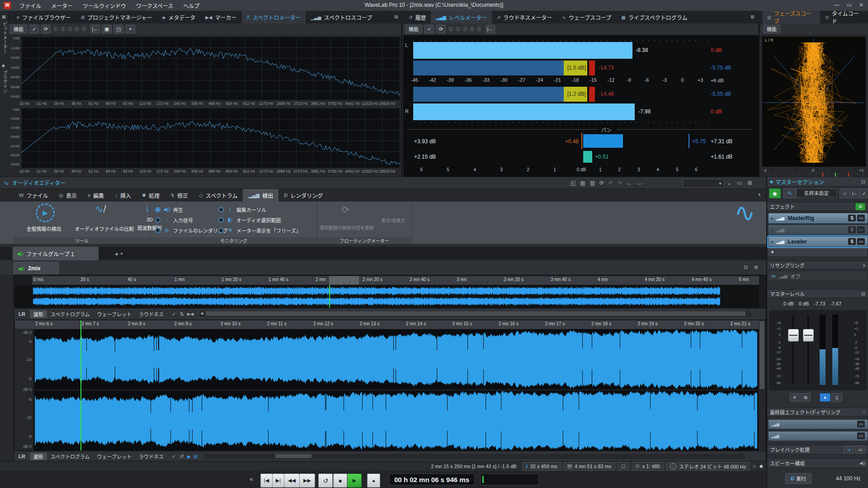 The image size is (868, 488). What do you see at coordinates (849, 450) in the screenshot?
I see `insert-plugin-icon: ⇥` at bounding box center [849, 450].